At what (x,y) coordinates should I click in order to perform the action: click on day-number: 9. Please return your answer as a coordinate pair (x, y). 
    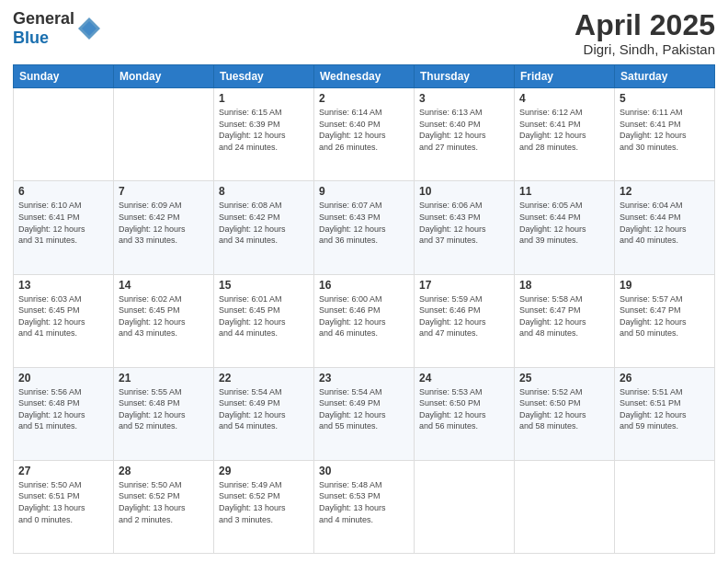
    Looking at the image, I should click on (364, 191).